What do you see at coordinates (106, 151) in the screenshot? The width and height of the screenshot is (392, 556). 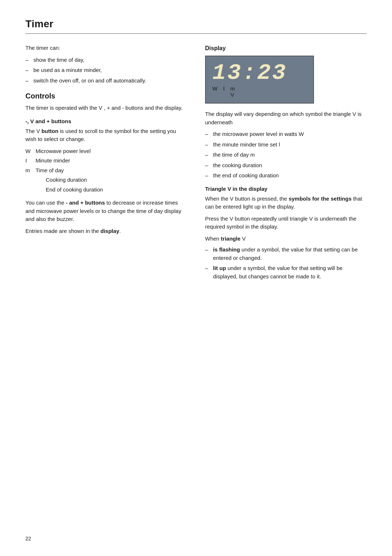 I see `def-row-w: W Microwave power level` at bounding box center [106, 151].